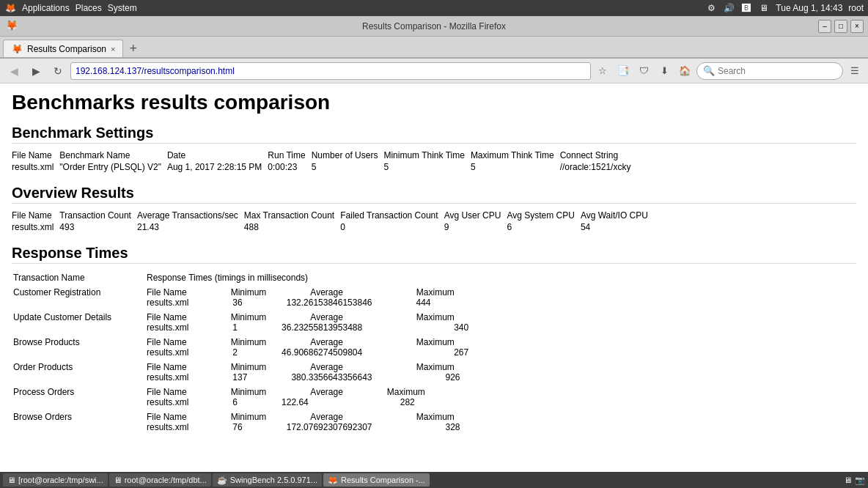 The width and height of the screenshot is (868, 488). Describe the element at coordinates (476, 215) in the screenshot. I see `or-th-avguser: Avg User CPU` at that location.